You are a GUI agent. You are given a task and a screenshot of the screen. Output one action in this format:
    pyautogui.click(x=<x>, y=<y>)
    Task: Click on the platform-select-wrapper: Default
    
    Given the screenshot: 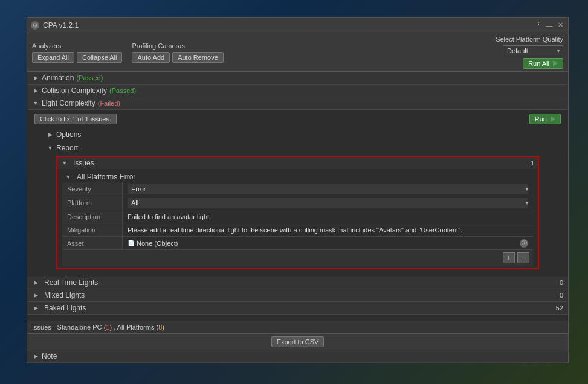 What is the action you would take?
    pyautogui.click(x=533, y=51)
    